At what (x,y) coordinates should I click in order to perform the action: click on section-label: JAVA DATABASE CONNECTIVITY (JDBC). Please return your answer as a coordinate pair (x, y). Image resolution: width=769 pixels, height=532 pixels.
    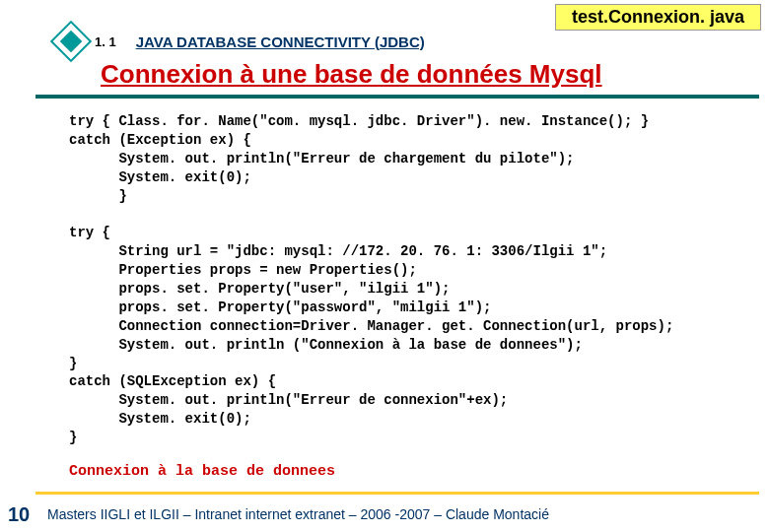
    Looking at the image, I should click on (280, 41).